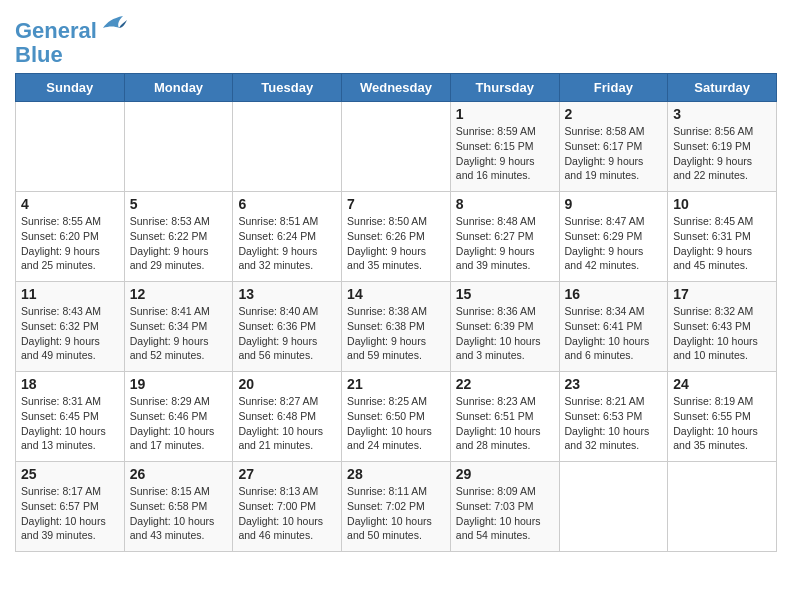 The height and width of the screenshot is (612, 792). Describe the element at coordinates (287, 384) in the screenshot. I see `day-number: 20` at that location.